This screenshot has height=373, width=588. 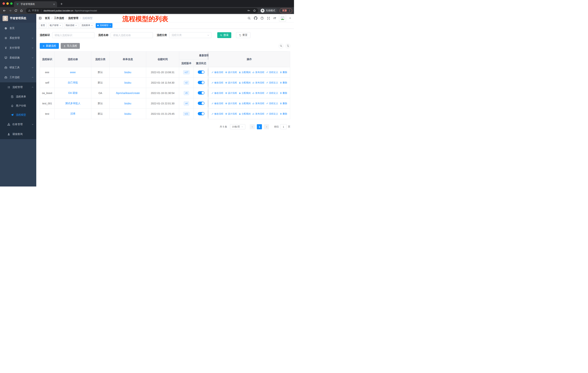 What do you see at coordinates (281, 46) in the screenshot?
I see `show-search-button` at bounding box center [281, 46].